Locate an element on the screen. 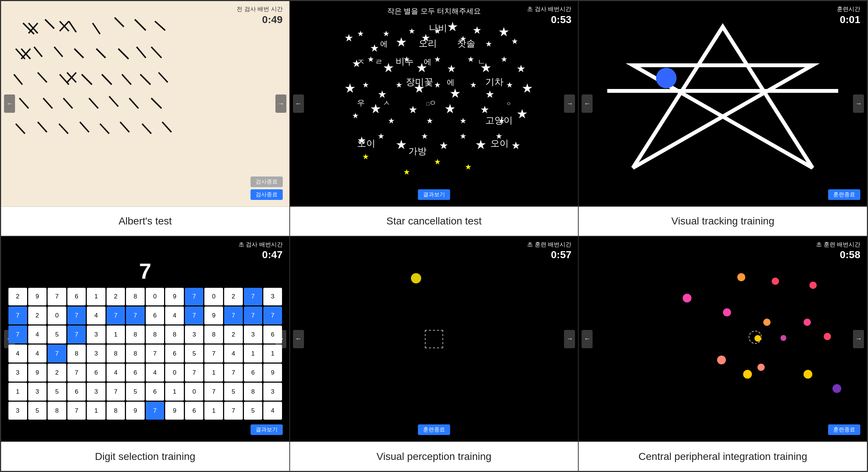  perception-end-btn: 훈련종료 is located at coordinates (434, 430).